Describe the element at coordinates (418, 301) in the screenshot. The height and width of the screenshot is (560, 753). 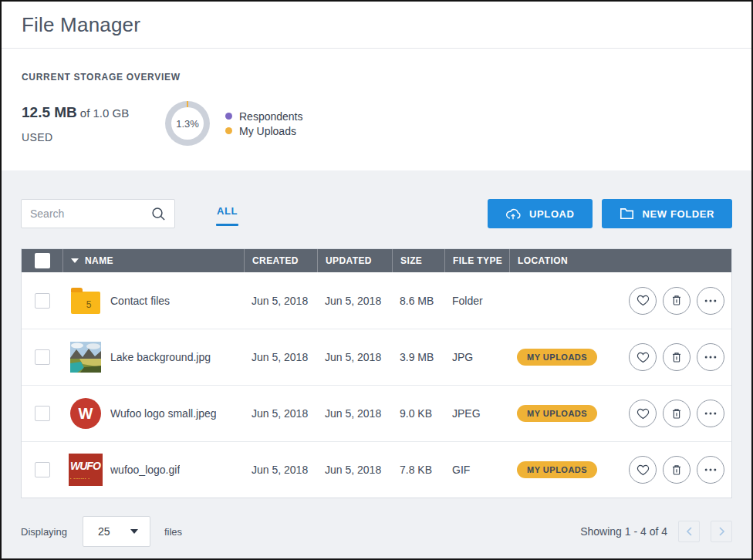
I see `file-size: 8.6 MB` at that location.